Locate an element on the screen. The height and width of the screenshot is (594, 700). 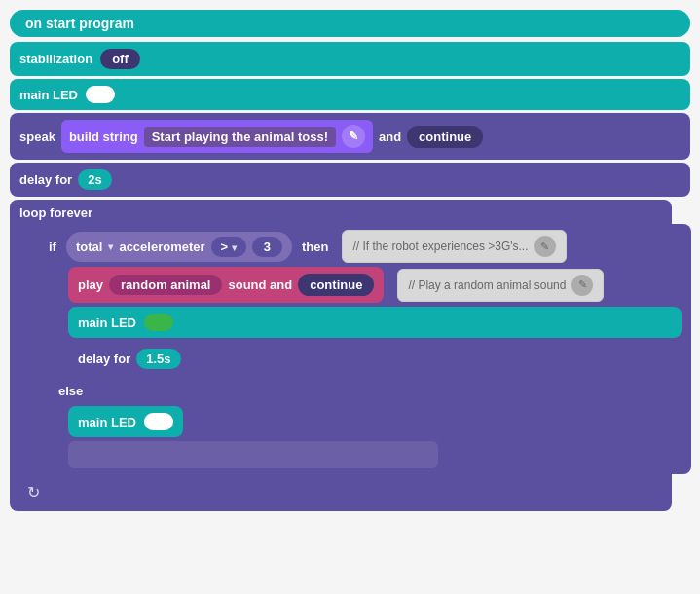
if-header-row: if total ▾ accelerometer > ▾ 3 is located at coordinates (365, 246).